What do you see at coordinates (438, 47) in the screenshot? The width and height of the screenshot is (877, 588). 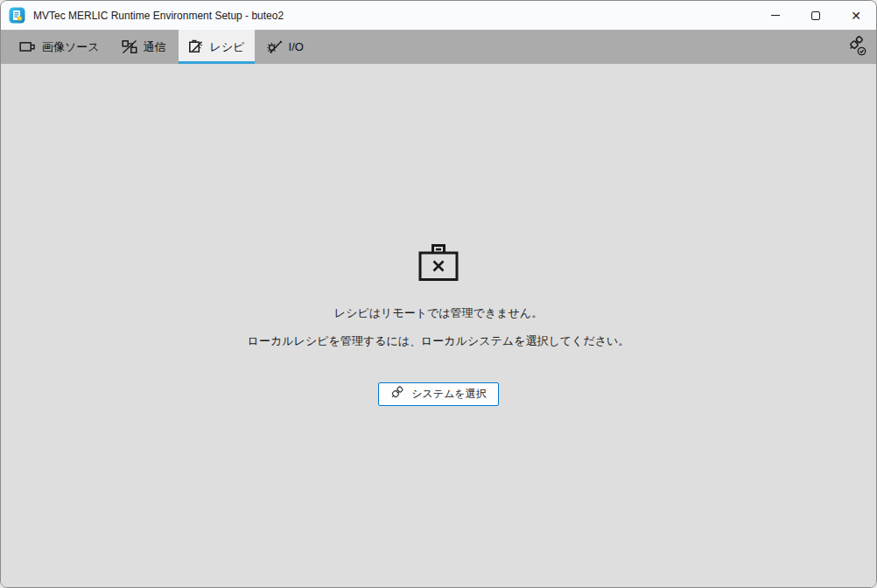 I see `toolbar: 画像ソース 通信` at bounding box center [438, 47].